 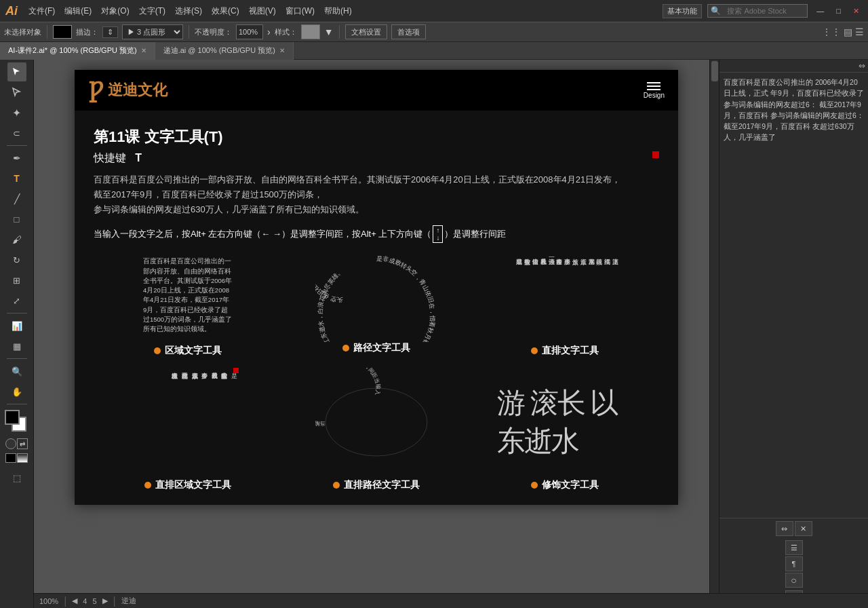 What do you see at coordinates (17, 301) in the screenshot?
I see `scale-tool: ⤢` at bounding box center [17, 301].